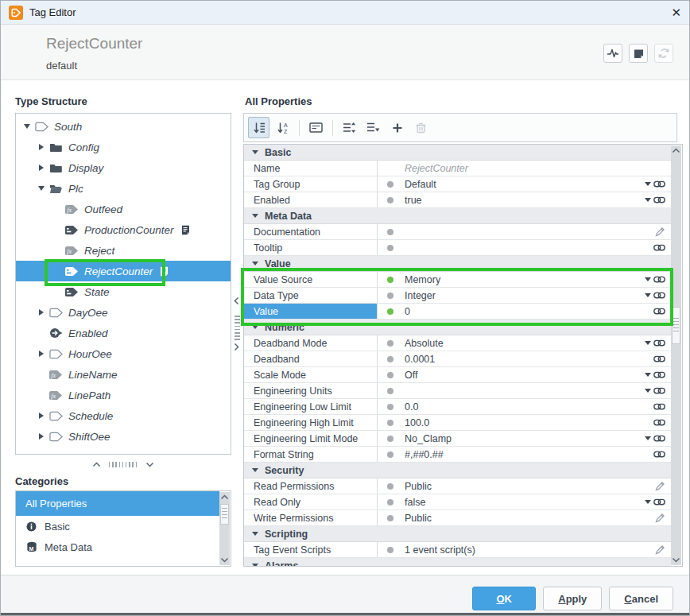 The width and height of the screenshot is (690, 616). Describe the element at coordinates (118, 504) in the screenshot. I see `category-item-all-properties: All Properties` at that location.